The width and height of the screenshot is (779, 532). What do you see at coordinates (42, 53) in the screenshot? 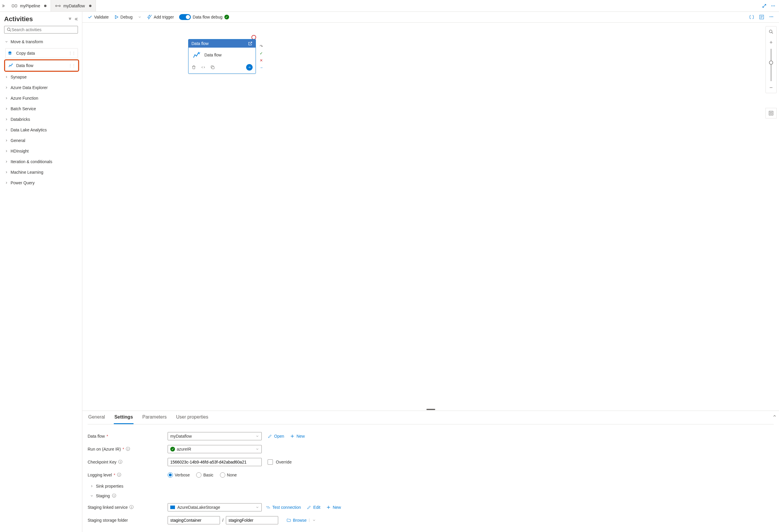
I see `activity-copy-data: Copy data ⋮⋮` at bounding box center [42, 53].